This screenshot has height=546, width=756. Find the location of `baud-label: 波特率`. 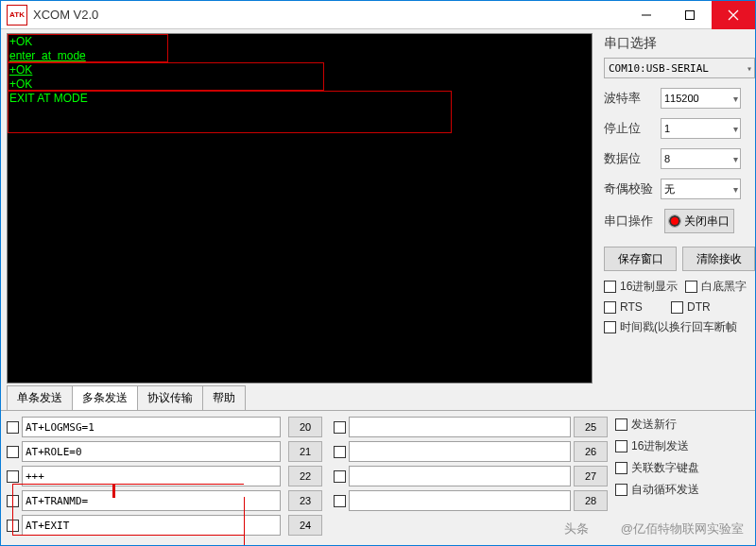

baud-label: 波特率 is located at coordinates (632, 98).